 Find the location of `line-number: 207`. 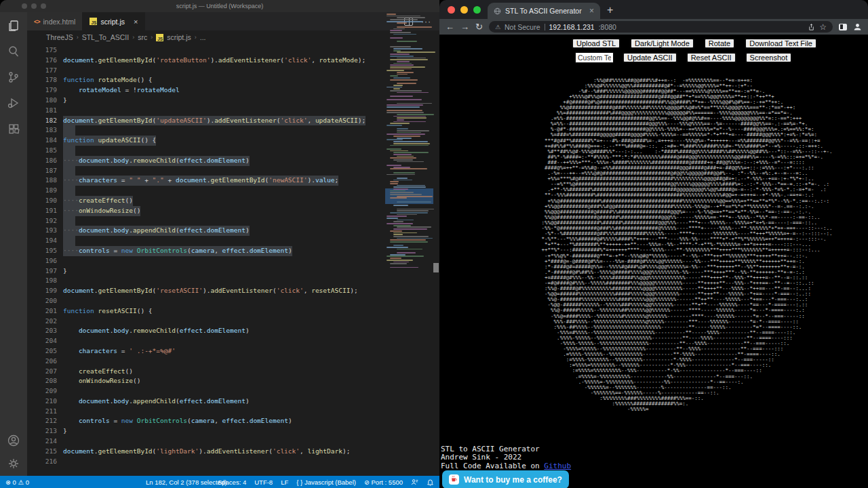

line-number: 207 is located at coordinates (45, 371).